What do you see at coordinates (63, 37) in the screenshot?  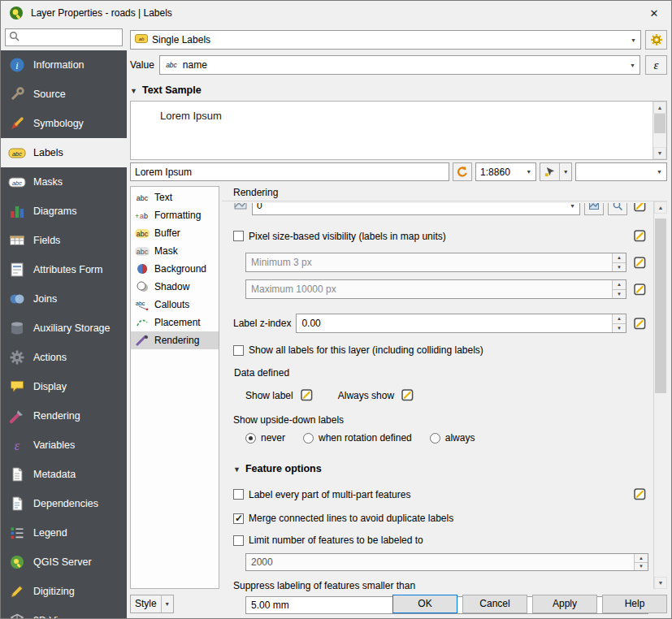 I see `sidebar-search` at bounding box center [63, 37].